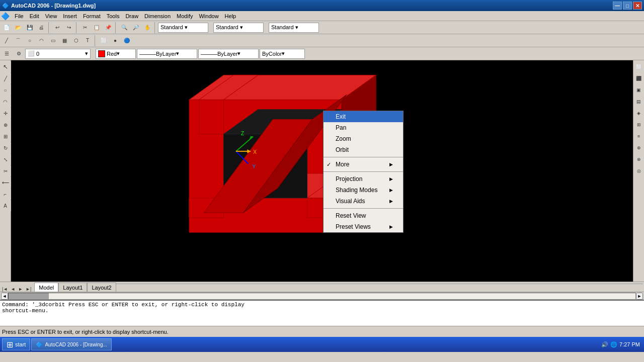  What do you see at coordinates (13, 289) in the screenshot?
I see `tab-nav-prev: ◄` at bounding box center [13, 289].